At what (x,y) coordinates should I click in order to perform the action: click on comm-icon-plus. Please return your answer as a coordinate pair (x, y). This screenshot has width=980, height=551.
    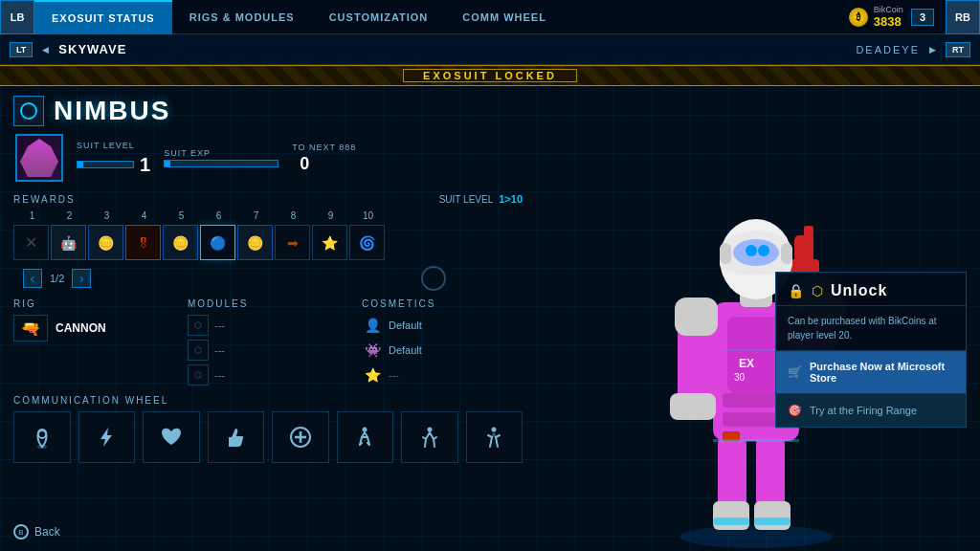
    Looking at the image, I should click on (301, 437).